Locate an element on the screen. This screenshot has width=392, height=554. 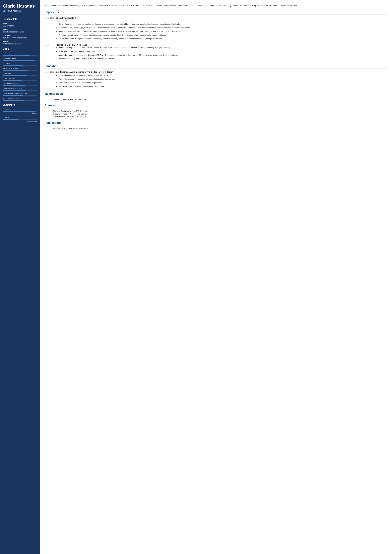
skill-name: Time Management is located at coordinates (20, 69).